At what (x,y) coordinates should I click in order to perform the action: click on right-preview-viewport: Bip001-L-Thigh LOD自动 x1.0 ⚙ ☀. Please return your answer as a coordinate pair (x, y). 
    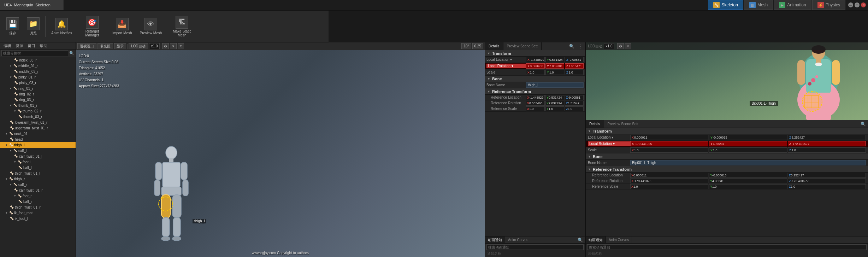
    Looking at the image, I should click on (727, 81).